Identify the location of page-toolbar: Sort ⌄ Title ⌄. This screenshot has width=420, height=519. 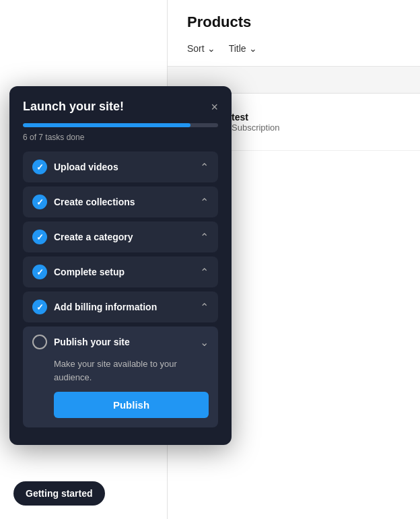
(293, 48).